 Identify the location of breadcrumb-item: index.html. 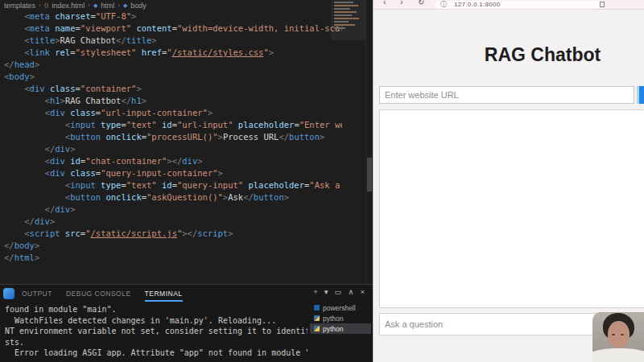
(68, 6).